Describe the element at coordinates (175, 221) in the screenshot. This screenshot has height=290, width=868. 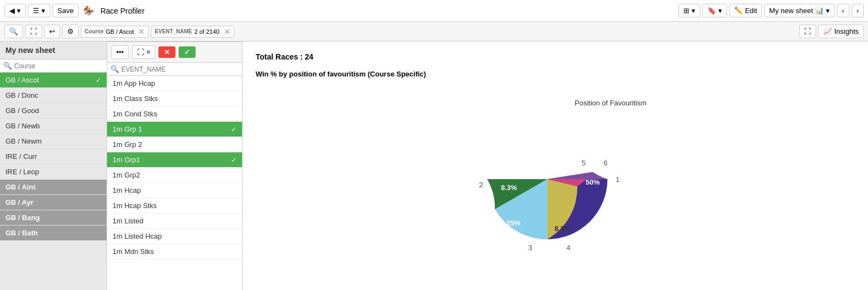
I see `dropdown-item-1m-listed: 1m Listed` at that location.